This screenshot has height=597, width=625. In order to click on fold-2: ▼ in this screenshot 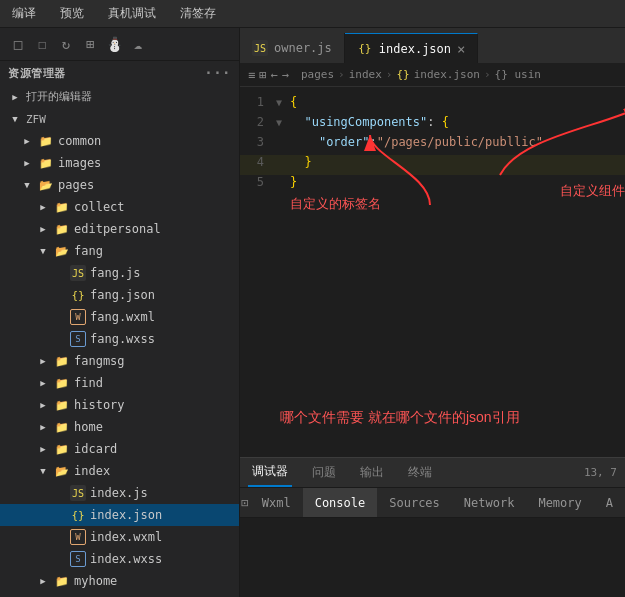, I will do `click(283, 122)`.